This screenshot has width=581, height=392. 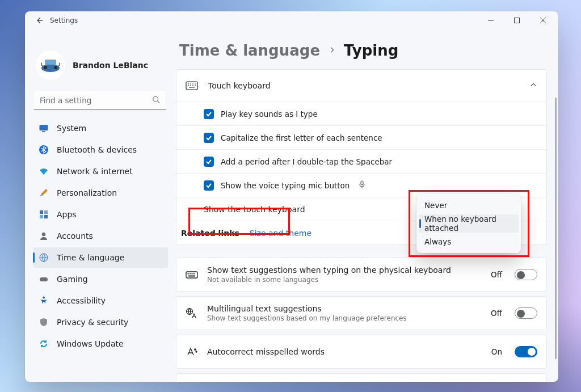 What do you see at coordinates (361, 86) in the screenshot?
I see `touch-keyboard-header: Touch keyboard` at bounding box center [361, 86].